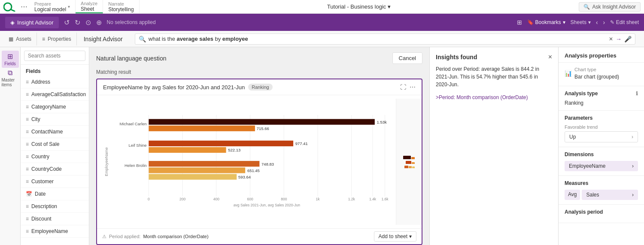 The height and width of the screenshot is (245, 644). What do you see at coordinates (55, 232) in the screenshot?
I see `field-item-employeename: ≡ EmployeeName` at bounding box center [55, 232].